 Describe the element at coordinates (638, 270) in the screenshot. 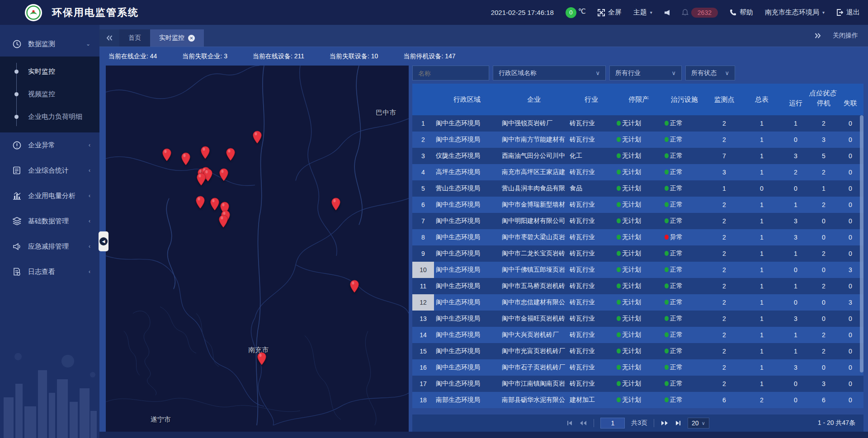

I see `table-row: 10阆中生态环境局阆中千佛镇五郎垭页岩砖瓦行业无计划正常21003` at that location.